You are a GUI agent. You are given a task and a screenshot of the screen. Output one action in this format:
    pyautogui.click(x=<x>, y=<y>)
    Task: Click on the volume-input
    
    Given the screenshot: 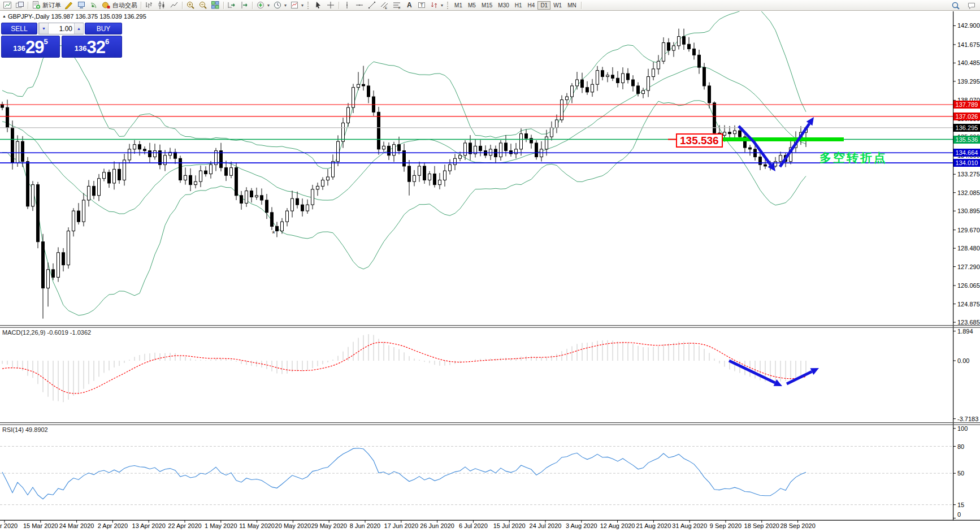 What is the action you would take?
    pyautogui.click(x=61, y=28)
    